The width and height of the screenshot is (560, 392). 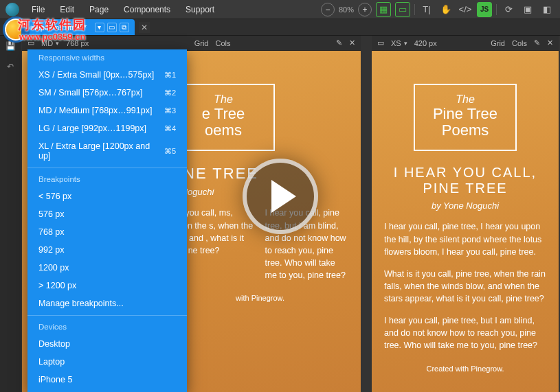 What do you see at coordinates (280, 10) in the screenshot?
I see `menubar: File Edit Page Components Support − 80% …` at bounding box center [280, 10].